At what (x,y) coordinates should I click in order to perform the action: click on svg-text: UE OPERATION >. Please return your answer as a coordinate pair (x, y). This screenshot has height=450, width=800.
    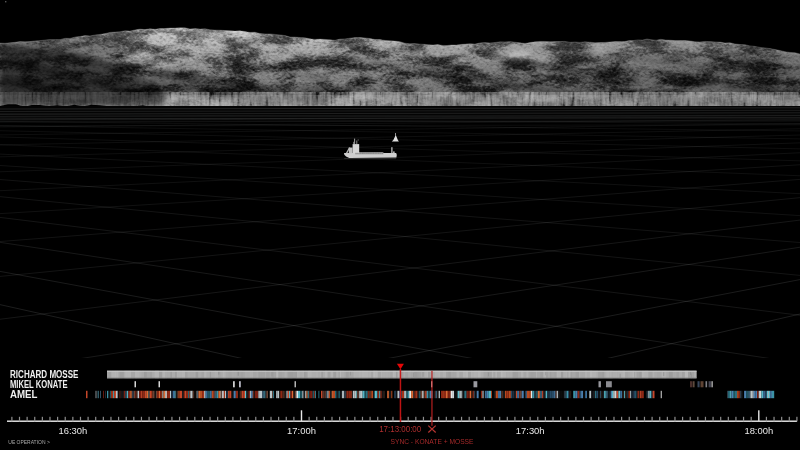
    Looking at the image, I should click on (29, 442).